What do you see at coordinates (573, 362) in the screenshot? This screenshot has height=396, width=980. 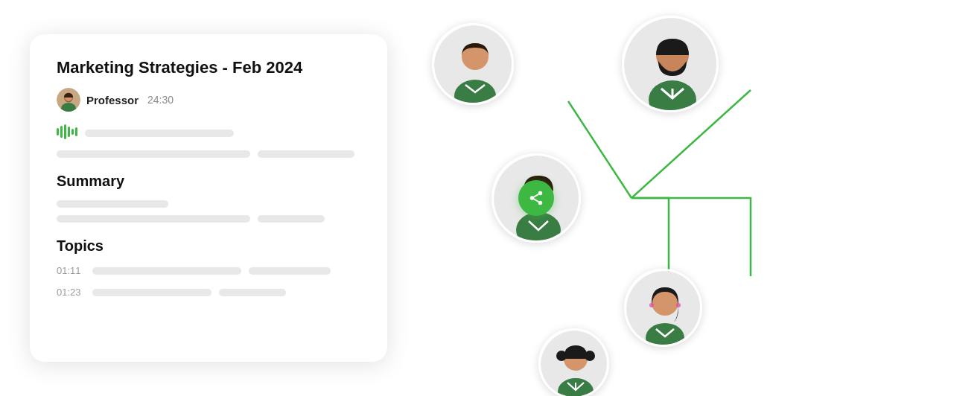 I see `avatar-bottom` at bounding box center [573, 362].